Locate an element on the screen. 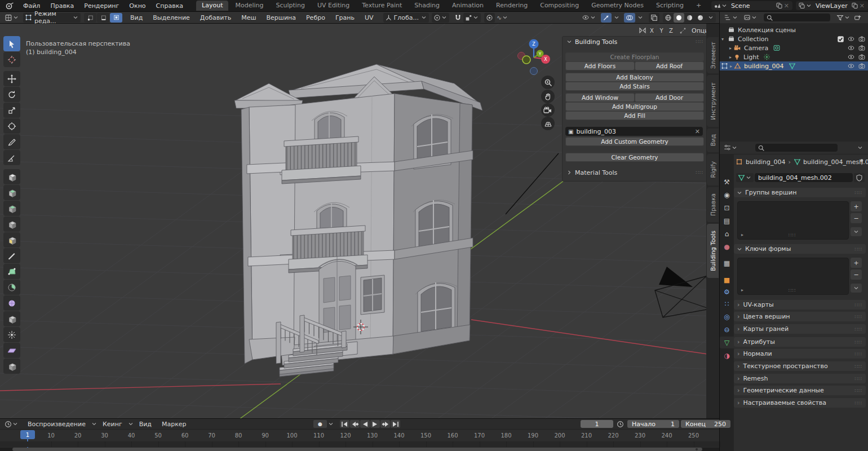 This screenshot has width=868, height=451. gizmo-negz is located at coordinates (534, 71).